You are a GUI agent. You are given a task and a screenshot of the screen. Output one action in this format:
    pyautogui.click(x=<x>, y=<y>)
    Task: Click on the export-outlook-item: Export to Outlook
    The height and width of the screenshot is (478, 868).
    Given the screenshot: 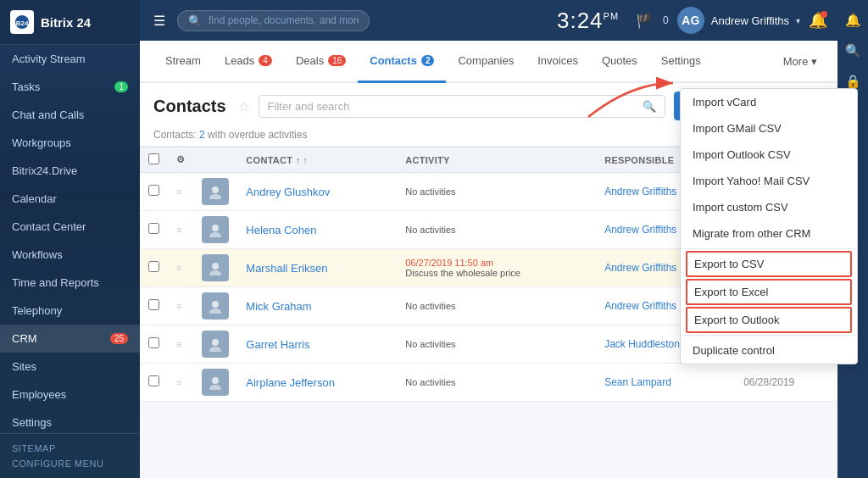 What is the action you would take?
    pyautogui.click(x=769, y=320)
    